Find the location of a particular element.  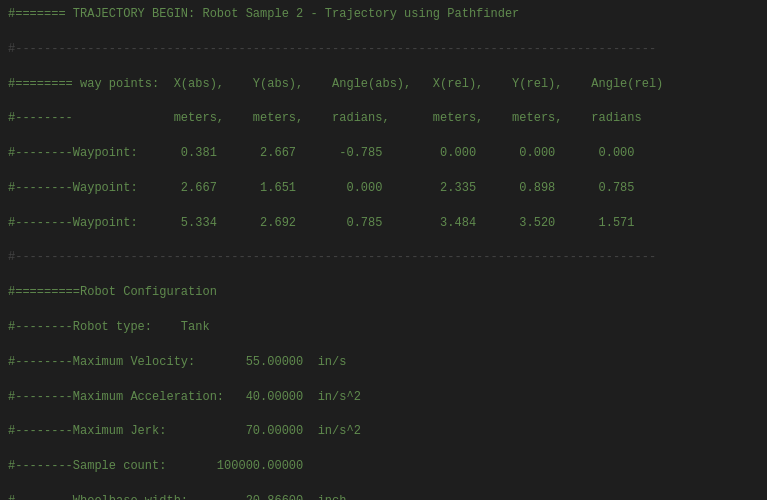

terminal-line: #--------Maximum Velocity: 55.00000 in/s is located at coordinates (384, 362).